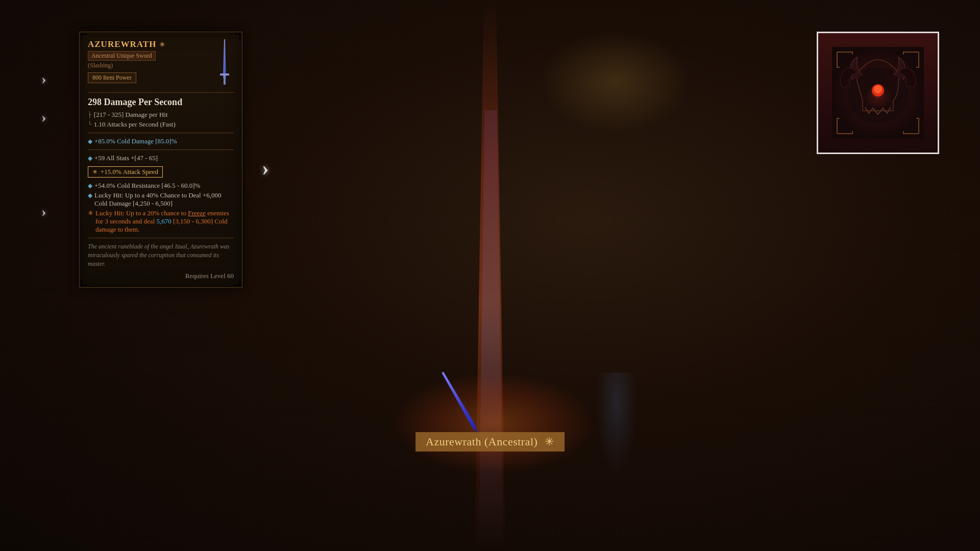 The height and width of the screenshot is (551, 980). What do you see at coordinates (121, 56) in the screenshot?
I see `item-type-label: Ancestral Unique Sword` at bounding box center [121, 56].